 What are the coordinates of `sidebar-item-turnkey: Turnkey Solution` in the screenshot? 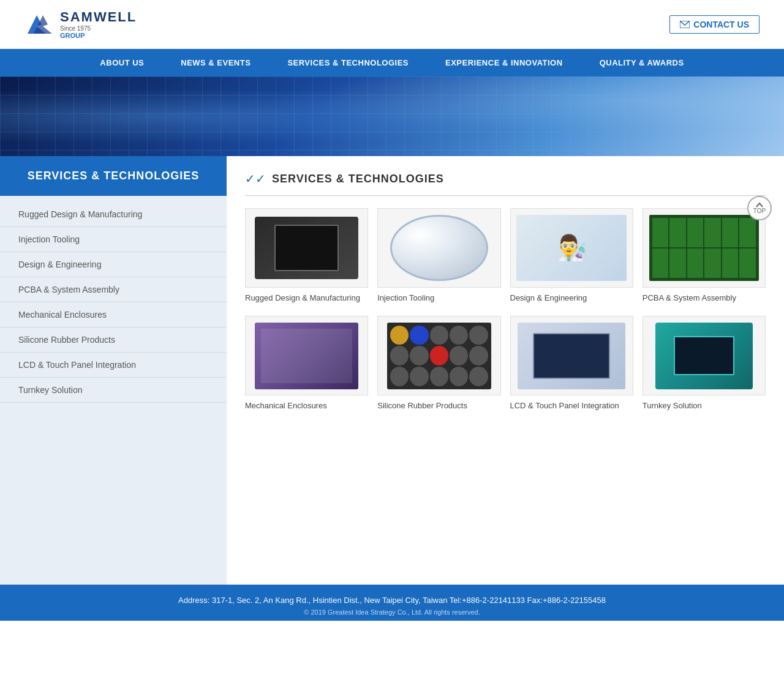 It's located at (113, 391).